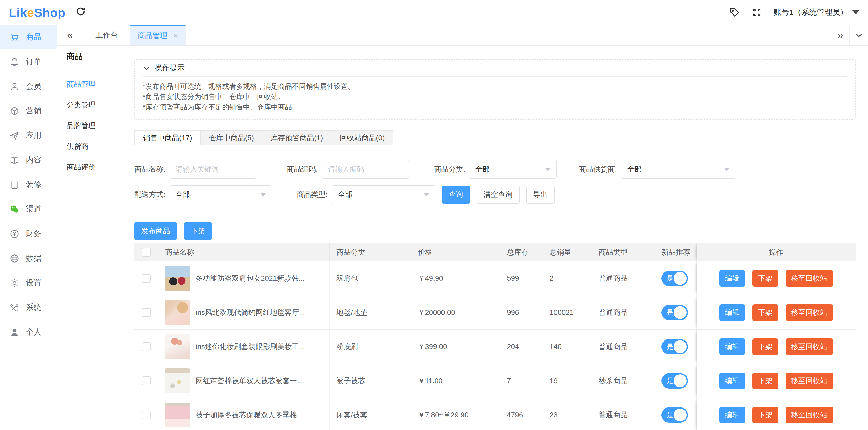  What do you see at coordinates (29, 308) in the screenshot?
I see `sidebar-item-system: 系统` at bounding box center [29, 308].